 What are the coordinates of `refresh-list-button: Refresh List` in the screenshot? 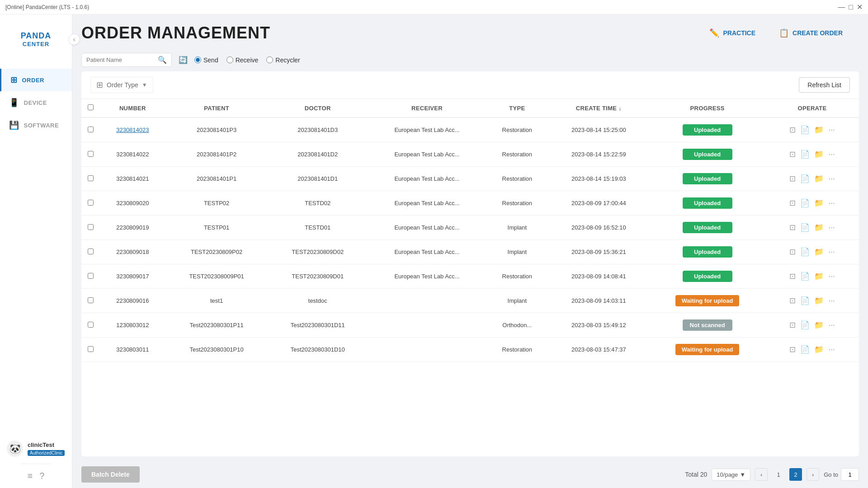 It's located at (825, 85).